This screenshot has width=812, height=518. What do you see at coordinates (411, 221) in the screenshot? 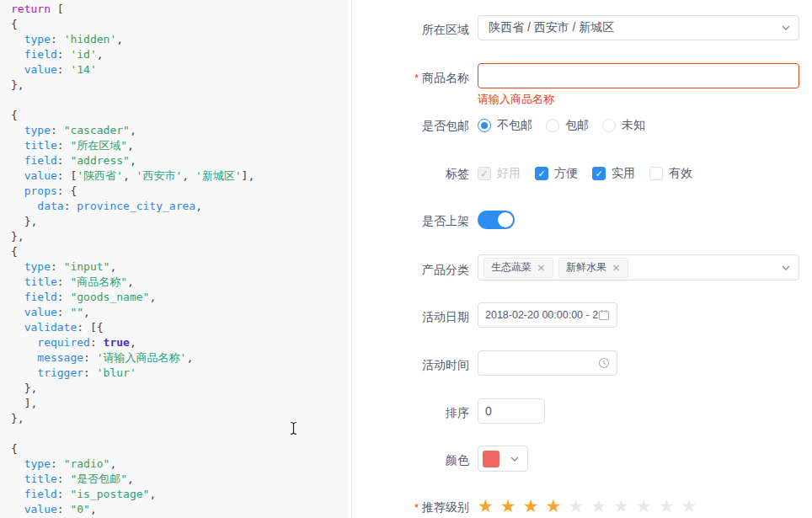
I see `is-on-sale-label: 是否上架` at bounding box center [411, 221].